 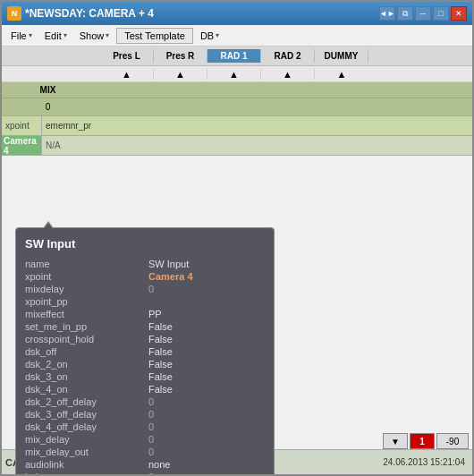 I want to click on channel-dummy: DUMMY, so click(x=342, y=55).